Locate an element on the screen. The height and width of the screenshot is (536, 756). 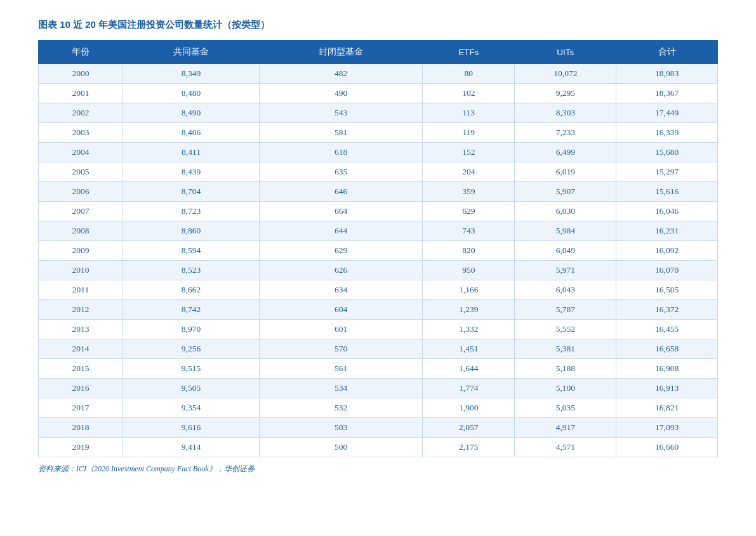
table-row: 20008,3494828010,07218,983 is located at coordinates (378, 74).